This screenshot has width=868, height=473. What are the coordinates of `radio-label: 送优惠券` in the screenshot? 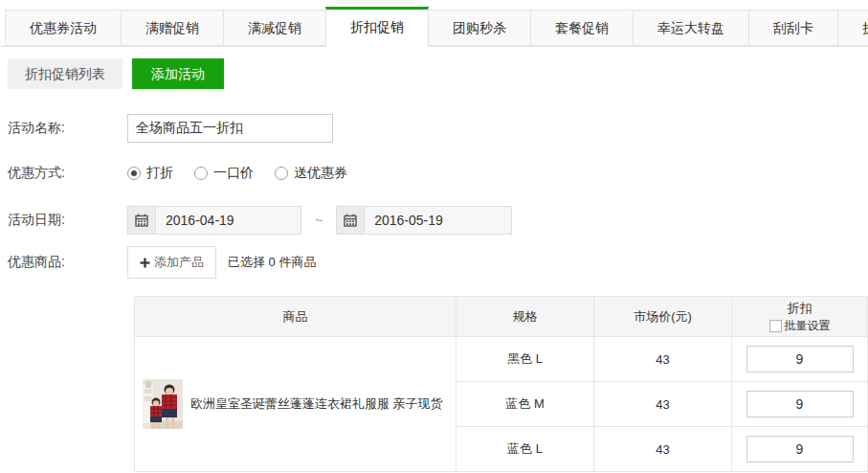 It's located at (321, 173).